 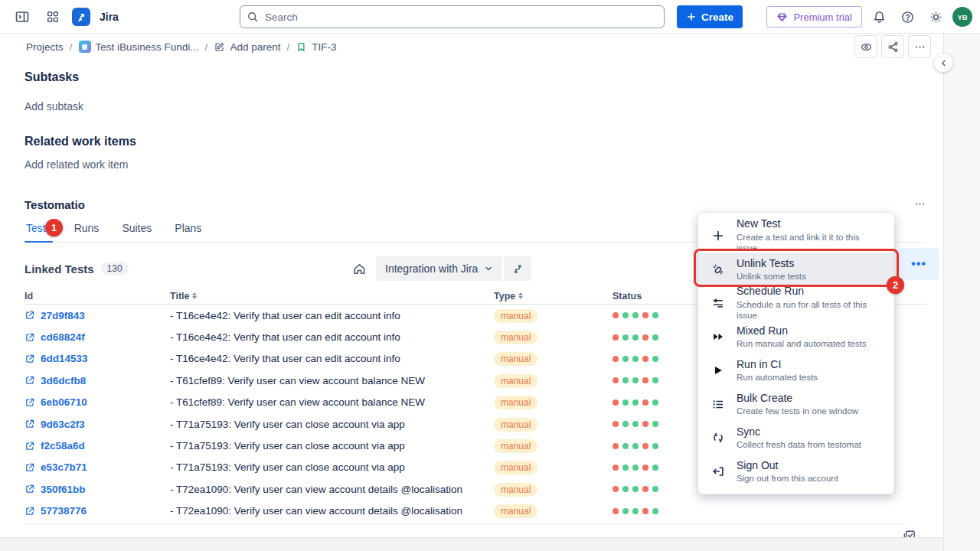 What do you see at coordinates (139, 47) in the screenshot?
I see `breadcrumb-project: Test iBusiness Fundi...` at bounding box center [139, 47].